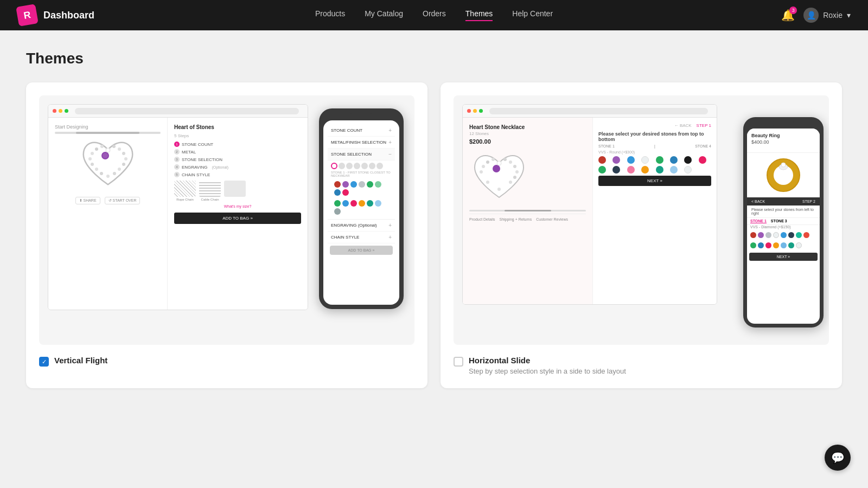  I want to click on mobile-back-right: < BACK, so click(758, 202).